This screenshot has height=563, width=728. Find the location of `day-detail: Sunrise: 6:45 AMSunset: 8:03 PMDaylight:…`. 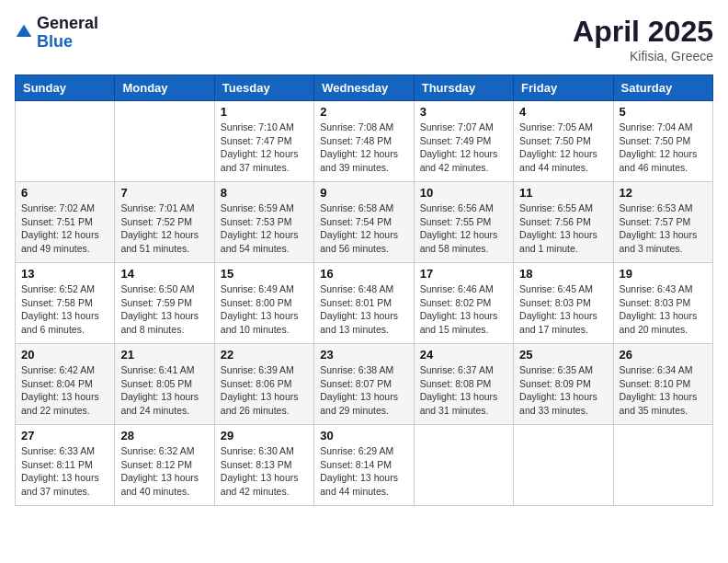

day-detail: Sunrise: 6:45 AMSunset: 8:03 PMDaylight:… is located at coordinates (563, 309).